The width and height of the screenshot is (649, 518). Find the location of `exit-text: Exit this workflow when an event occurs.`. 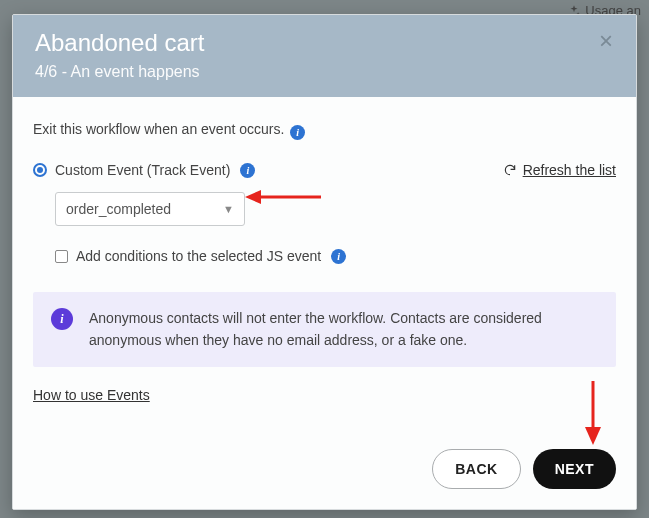

exit-text: Exit this workflow when an event occurs. is located at coordinates (158, 129).